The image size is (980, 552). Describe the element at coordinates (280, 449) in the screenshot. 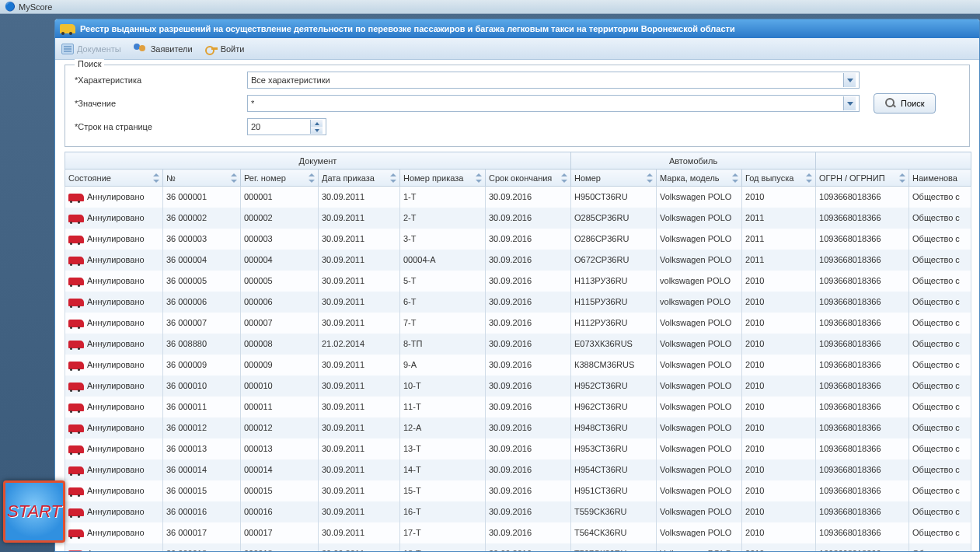

I see `cell-reg: 000013` at that location.